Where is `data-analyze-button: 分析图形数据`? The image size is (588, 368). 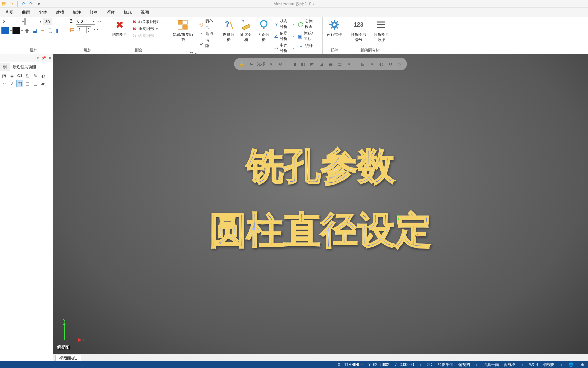
data-analyze-button: 分析图形数据 is located at coordinates (381, 30).